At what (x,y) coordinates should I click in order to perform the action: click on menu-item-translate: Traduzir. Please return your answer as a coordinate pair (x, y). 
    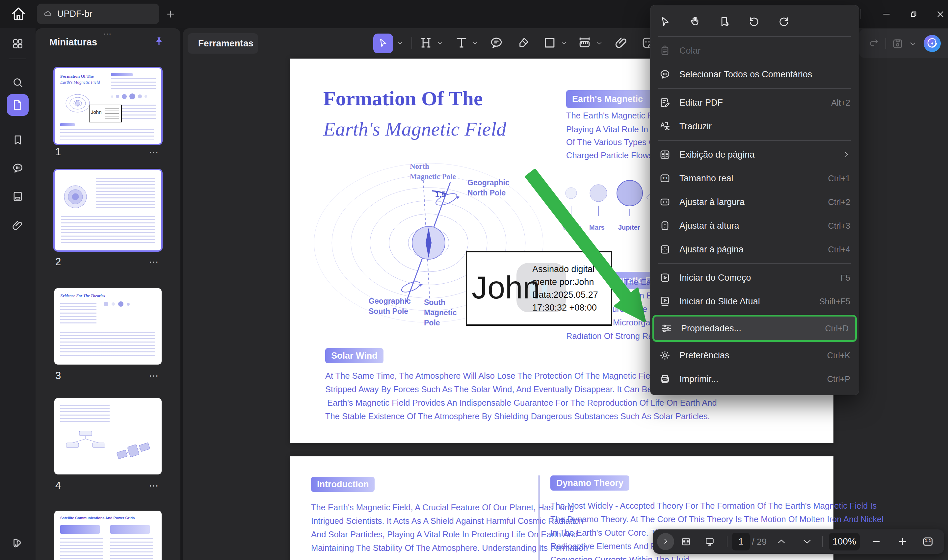
    Looking at the image, I should click on (755, 126).